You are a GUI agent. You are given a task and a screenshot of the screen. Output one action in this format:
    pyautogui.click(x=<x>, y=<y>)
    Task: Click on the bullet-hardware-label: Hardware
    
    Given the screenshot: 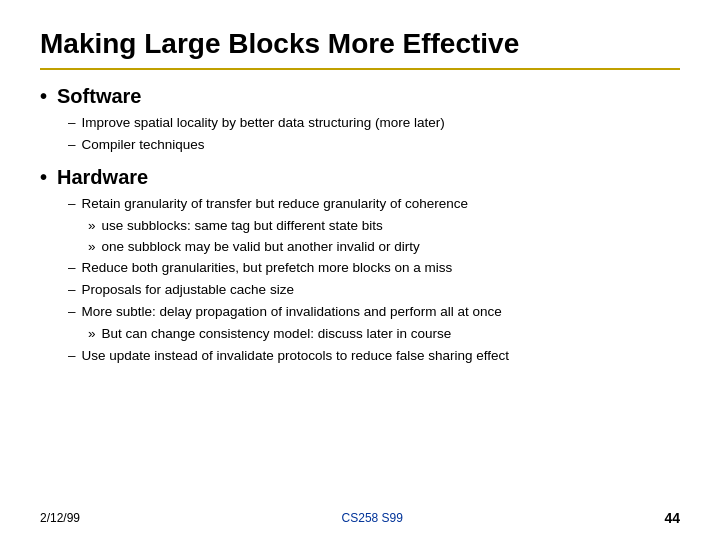 What is the action you would take?
    pyautogui.click(x=102, y=177)
    